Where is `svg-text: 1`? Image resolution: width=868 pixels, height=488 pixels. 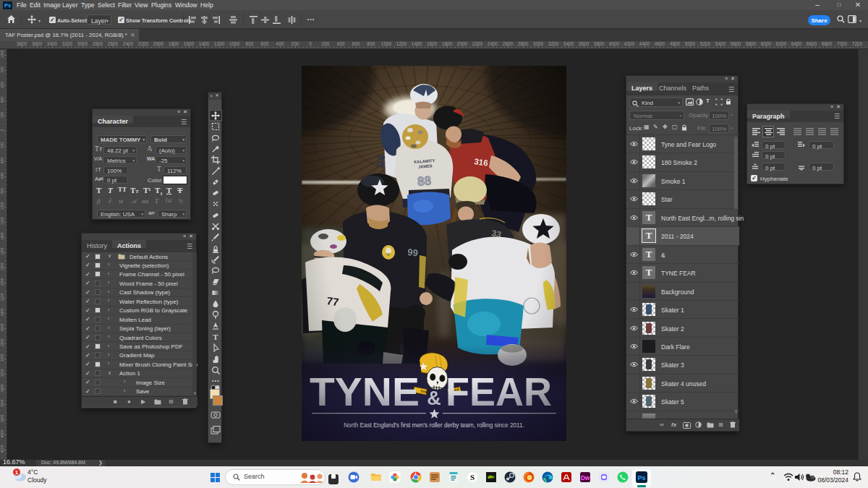
svg-text: 1 is located at coordinates (17, 473).